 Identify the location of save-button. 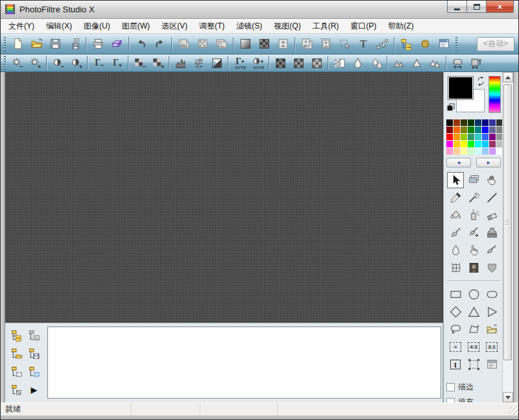
(55, 44).